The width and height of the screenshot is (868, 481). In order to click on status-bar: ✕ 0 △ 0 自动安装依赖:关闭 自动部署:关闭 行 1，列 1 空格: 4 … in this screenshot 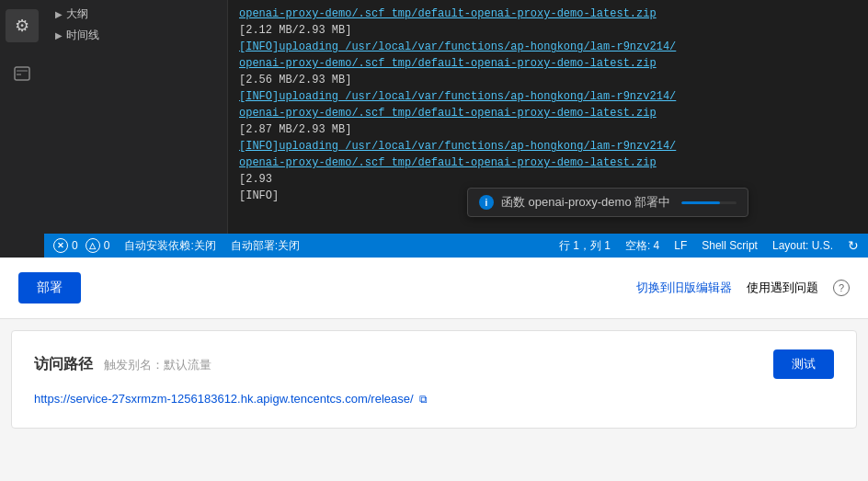, I will do `click(456, 246)`.